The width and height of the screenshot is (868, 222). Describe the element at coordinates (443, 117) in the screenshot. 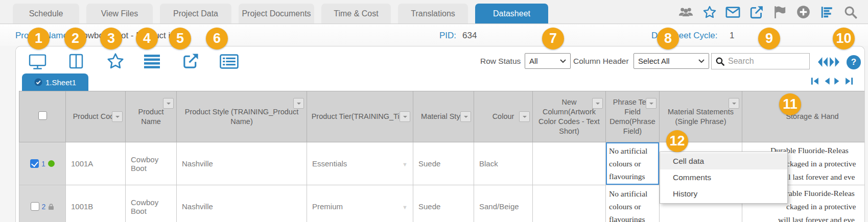

I see `col-material-style: Material Style` at that location.